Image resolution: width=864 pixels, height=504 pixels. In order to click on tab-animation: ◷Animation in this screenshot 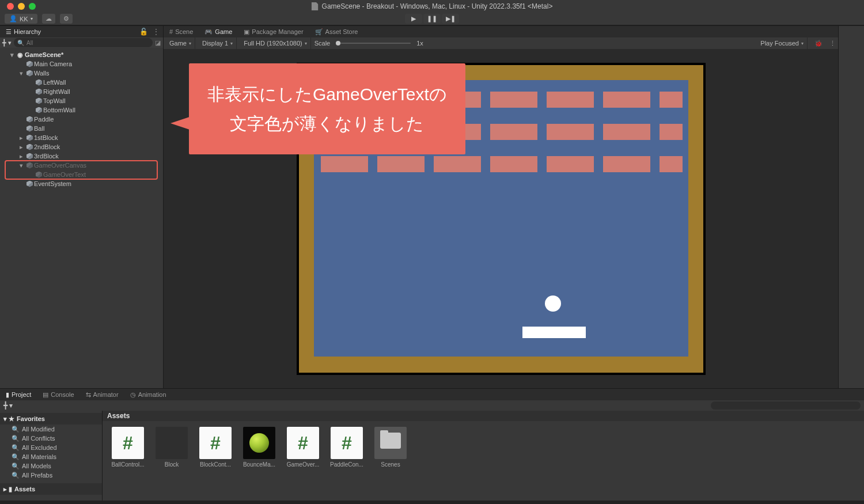, I will do `click(149, 395)`.